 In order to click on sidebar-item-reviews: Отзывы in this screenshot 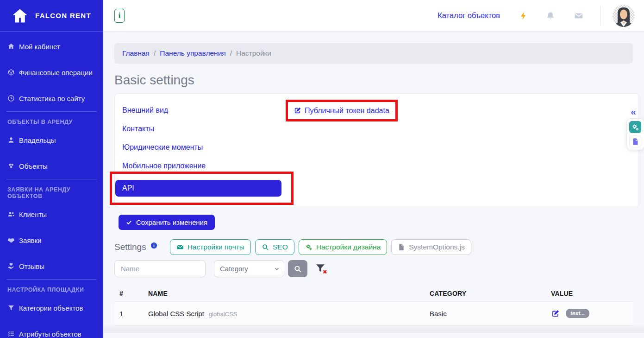, I will do `click(52, 266)`.